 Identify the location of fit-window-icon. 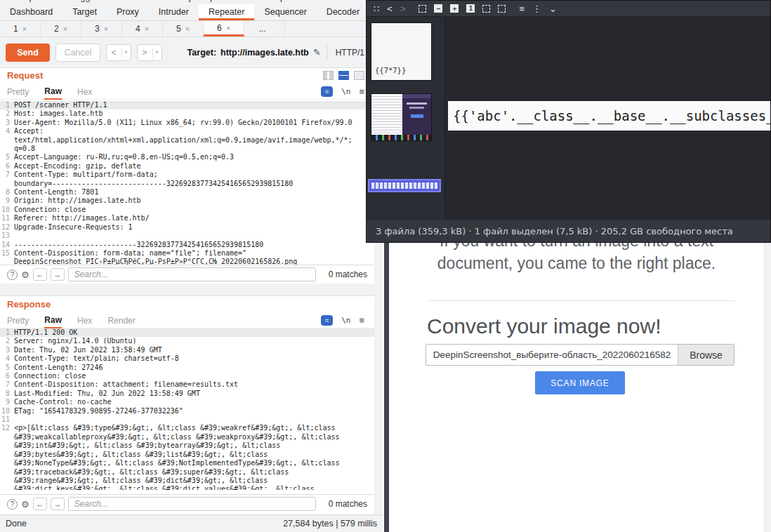
(501, 8).